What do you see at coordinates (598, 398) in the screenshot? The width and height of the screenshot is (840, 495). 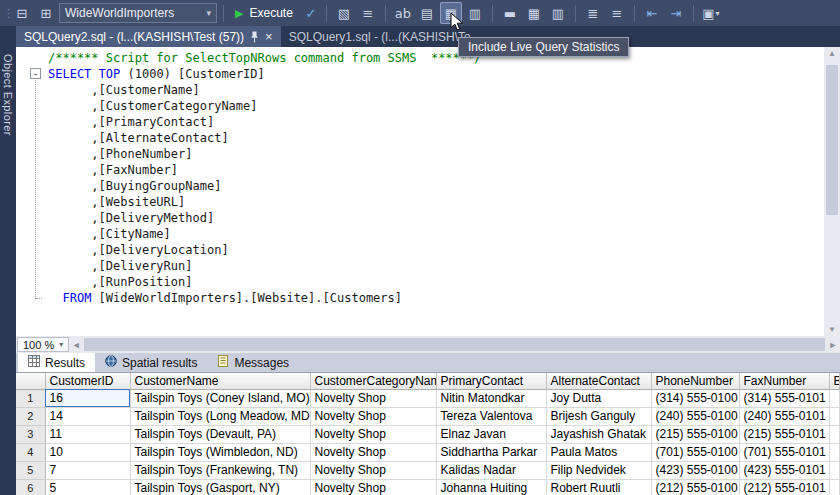 I see `grid-cell: Joy Dutta` at bounding box center [598, 398].